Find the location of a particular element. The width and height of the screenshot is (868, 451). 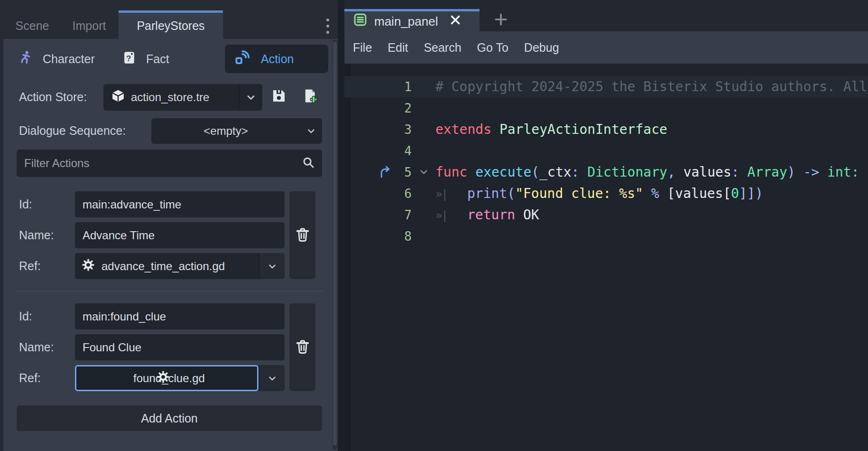

code-line: 5func execute(_ctx: Dictionary, values: … is located at coordinates (606, 172).